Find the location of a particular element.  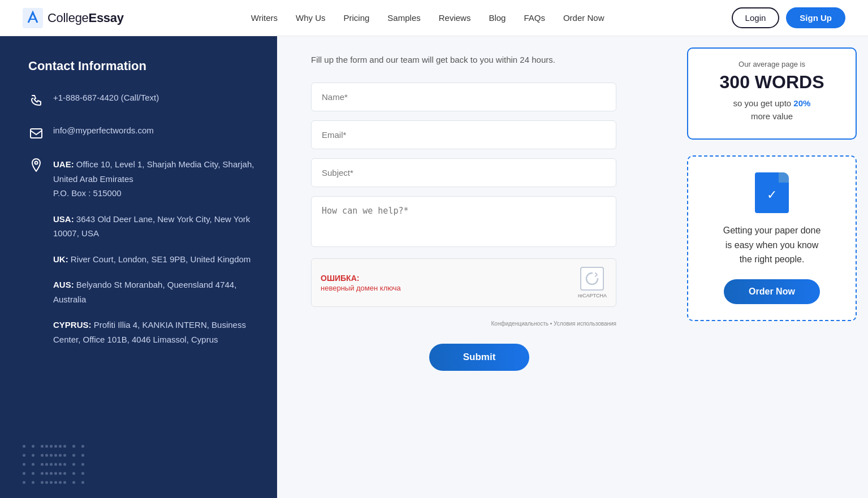

email-item: info@myperfectwords.com is located at coordinates (141, 133).